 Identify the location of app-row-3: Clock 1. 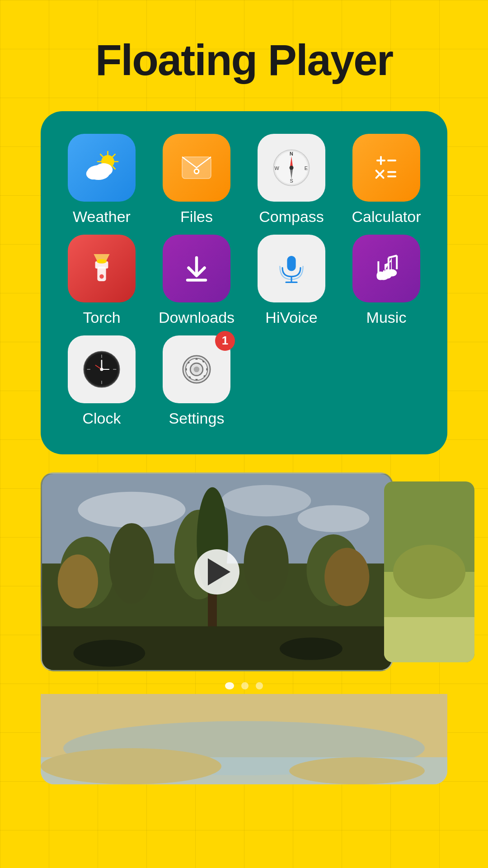
(244, 382).